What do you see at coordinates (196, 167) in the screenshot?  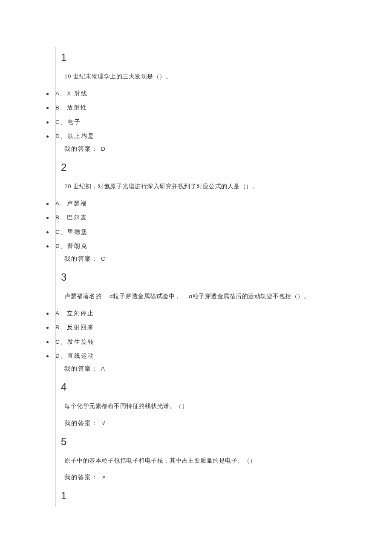 I see `question-number: 2` at bounding box center [196, 167].